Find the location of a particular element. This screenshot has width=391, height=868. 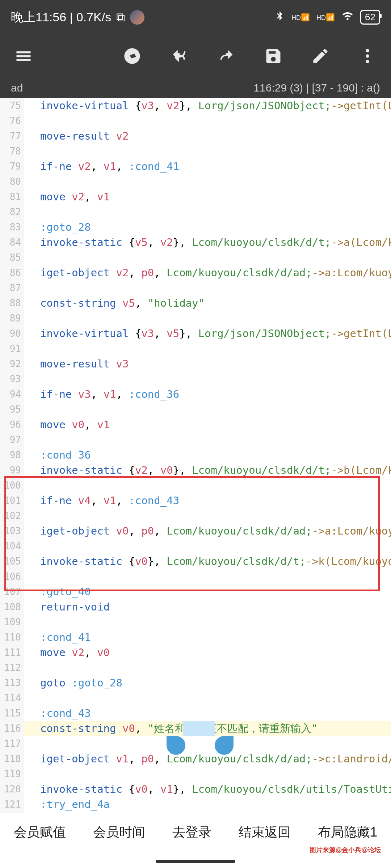

signal2-icon: HD📶 is located at coordinates (326, 17).